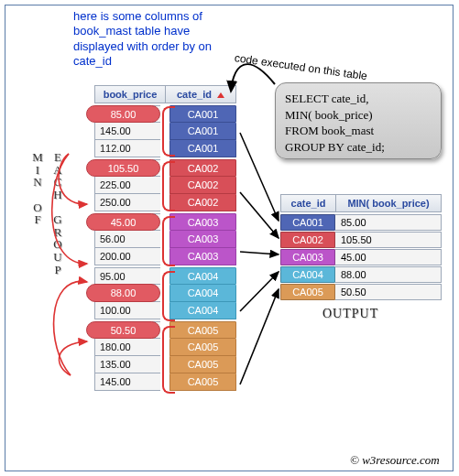 The width and height of the screenshot is (459, 476). Describe the element at coordinates (308, 240) in the screenshot. I see `out-cate-cell: CA002` at that location.